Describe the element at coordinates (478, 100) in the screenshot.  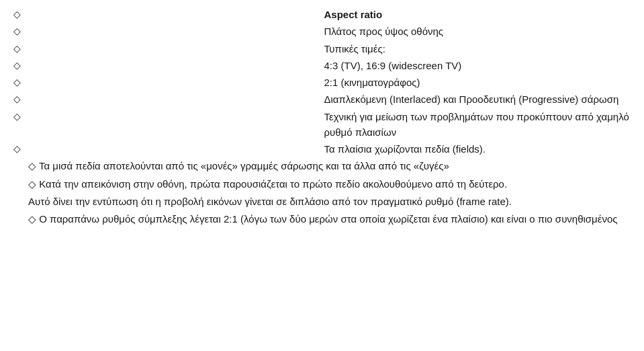
I see `list-item-text: Διαπλεκόμενη (Interlaced) και Προοδευτικ…` at that location.